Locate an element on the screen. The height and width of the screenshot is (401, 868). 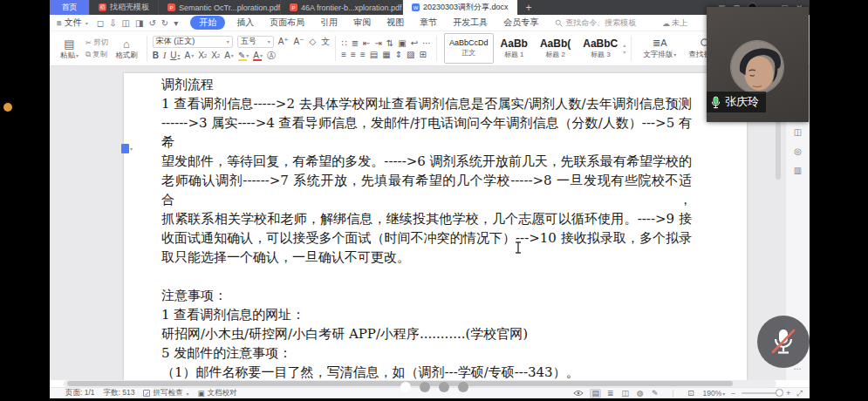
spellcheck-toggle: ✓ 拼写检查 ▾ is located at coordinates (166, 393).